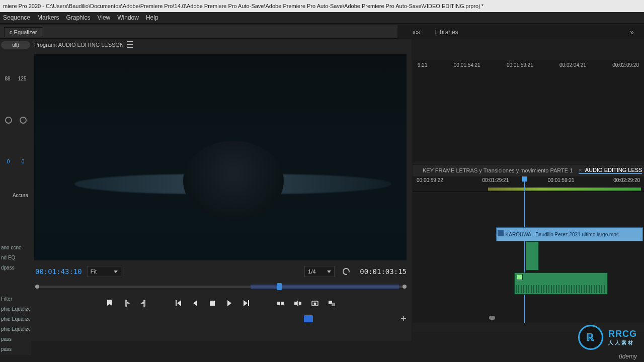 This screenshot has height=362, width=644. I want to click on sequence-tab-active: ×AUDIO EDITING LESS, so click(610, 170).